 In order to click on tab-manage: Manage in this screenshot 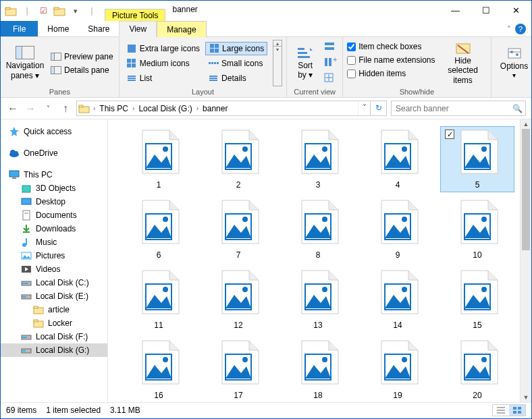, I will do `click(181, 29)`.